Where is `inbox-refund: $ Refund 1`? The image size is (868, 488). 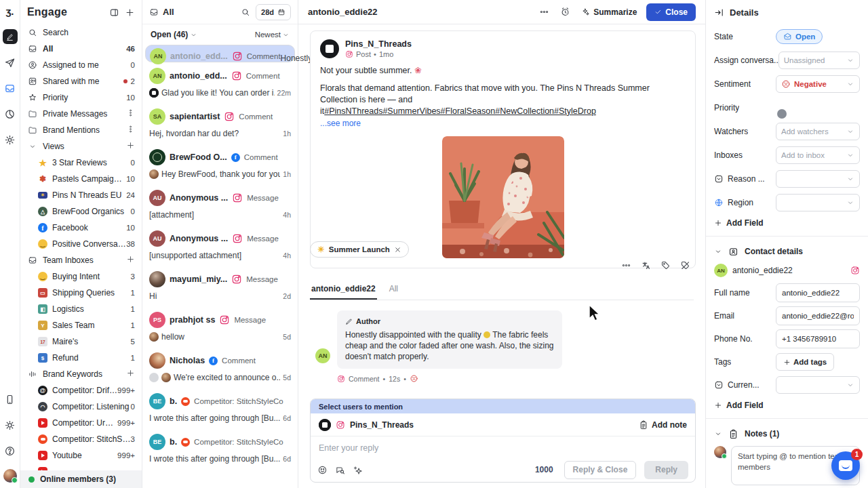 inbox-refund: $ Refund 1 is located at coordinates (81, 358).